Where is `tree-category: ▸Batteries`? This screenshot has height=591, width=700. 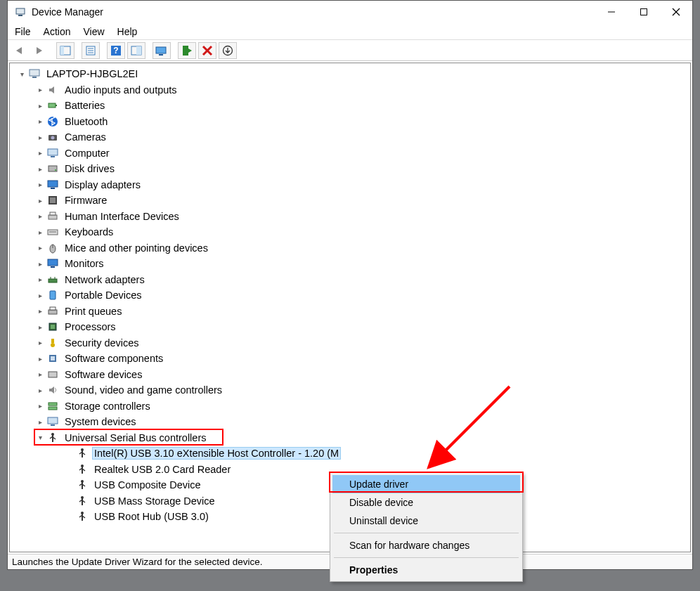
tree-category: ▸Batteries is located at coordinates (352, 105).